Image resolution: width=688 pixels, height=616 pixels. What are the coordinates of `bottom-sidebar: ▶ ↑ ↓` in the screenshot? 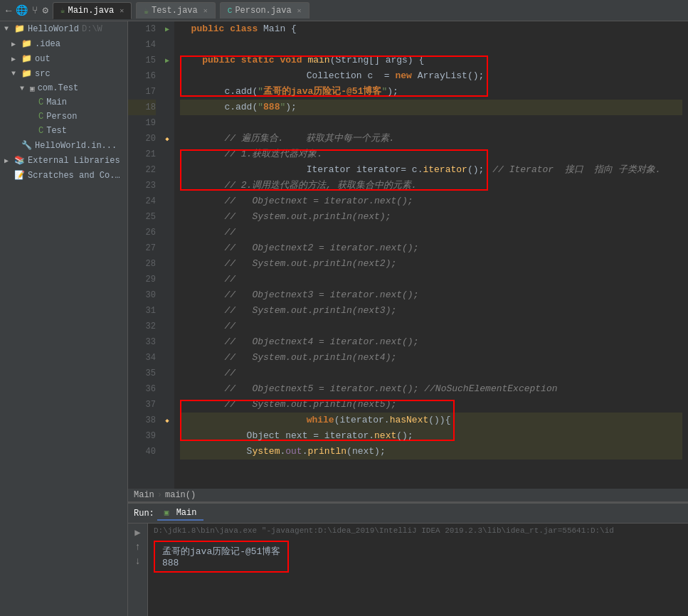 It's located at (138, 570).